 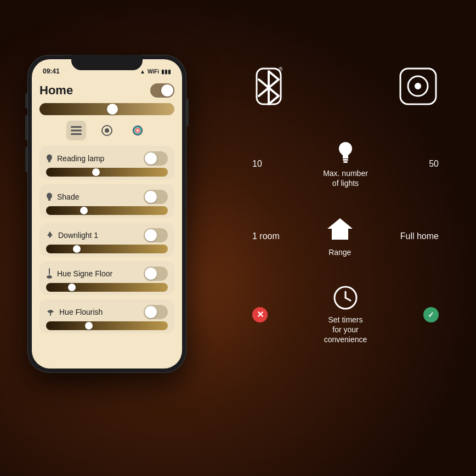 I want to click on light-item-reading-lamp: Reading lamp, so click(x=107, y=163).